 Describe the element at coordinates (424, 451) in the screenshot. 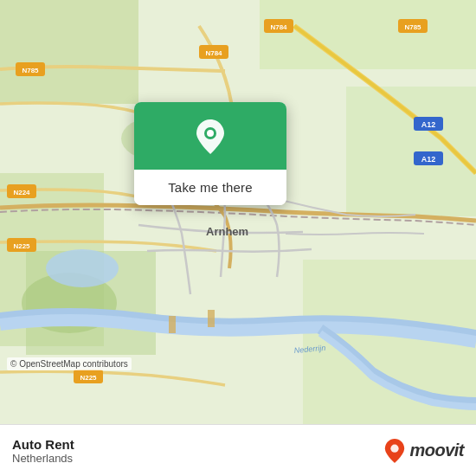

I see `moovit-logo: moovit` at that location.